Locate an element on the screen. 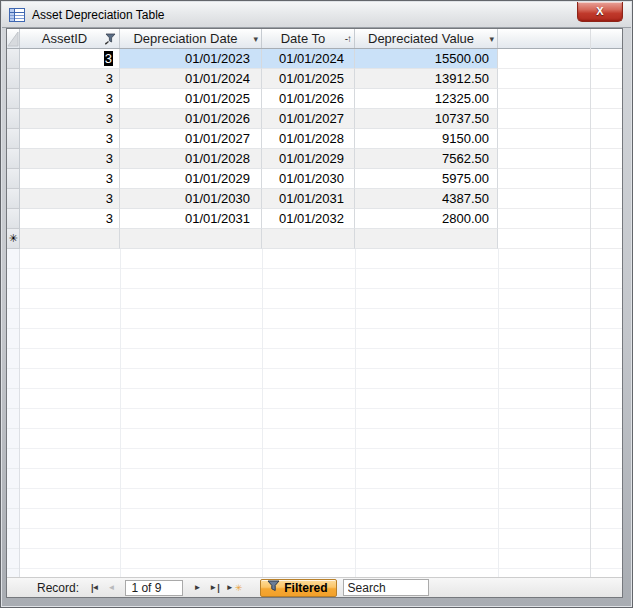  table-row: 3 01/01/2026 01/01/2027 10737.50 is located at coordinates (314, 119).